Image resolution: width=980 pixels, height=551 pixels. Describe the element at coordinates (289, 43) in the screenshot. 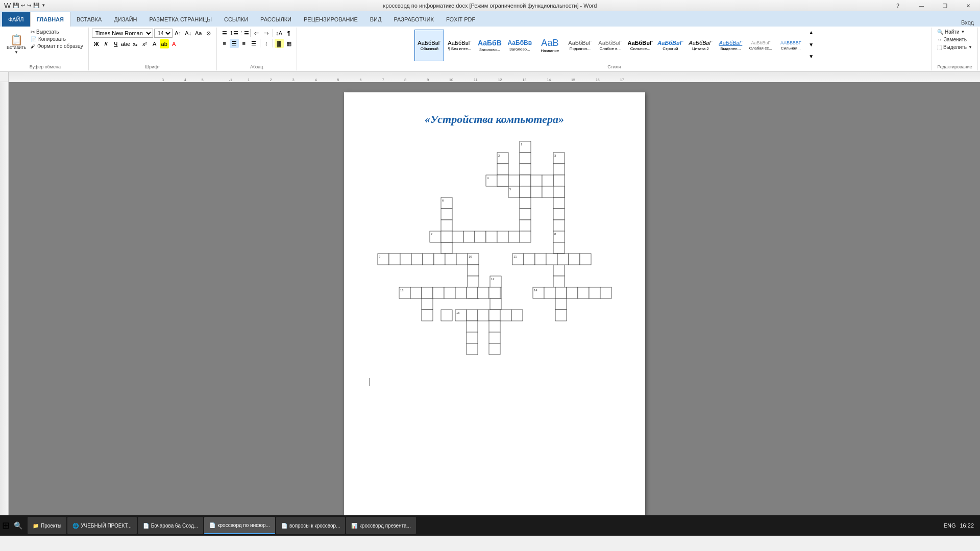

I see `borders-btn: ▦` at that location.